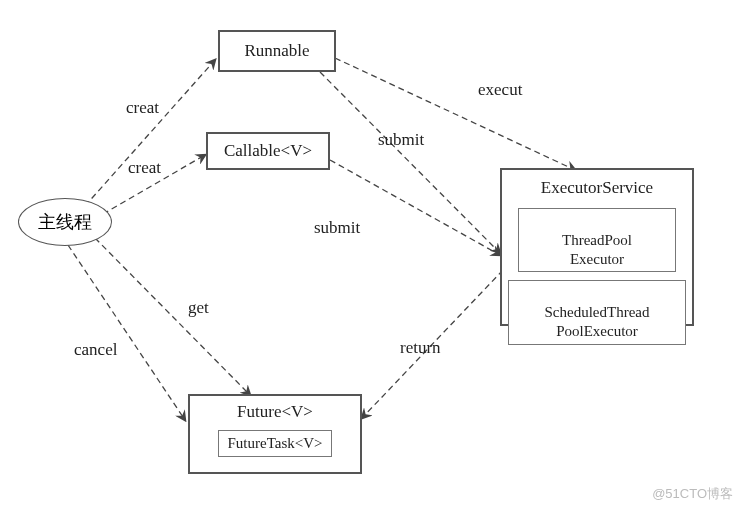 This screenshot has width=741, height=509. I want to click on scheduledthreadpoolexecutor-label: ScheduledThread PoolExecutor, so click(598, 322).